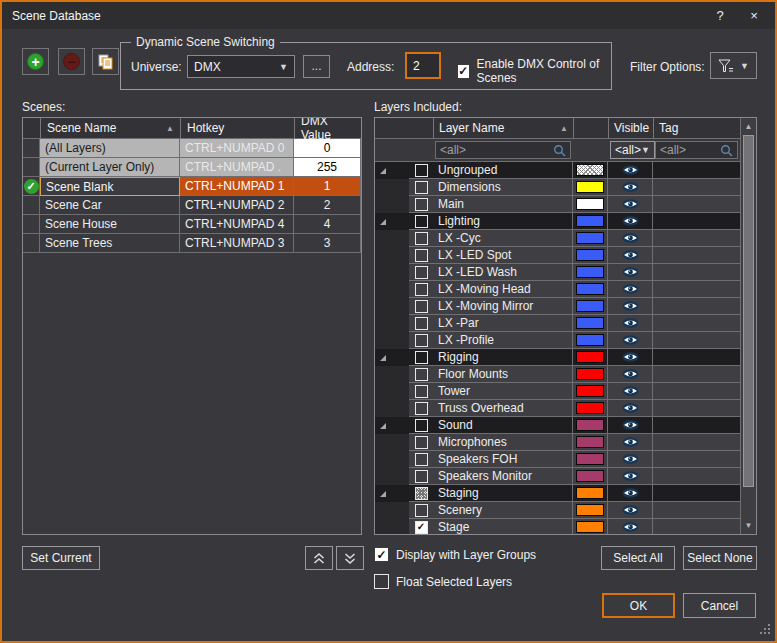 This screenshot has width=777, height=643. I want to click on scene-hotkey-cell: CTRL+NUMPAD 2, so click(237, 206).